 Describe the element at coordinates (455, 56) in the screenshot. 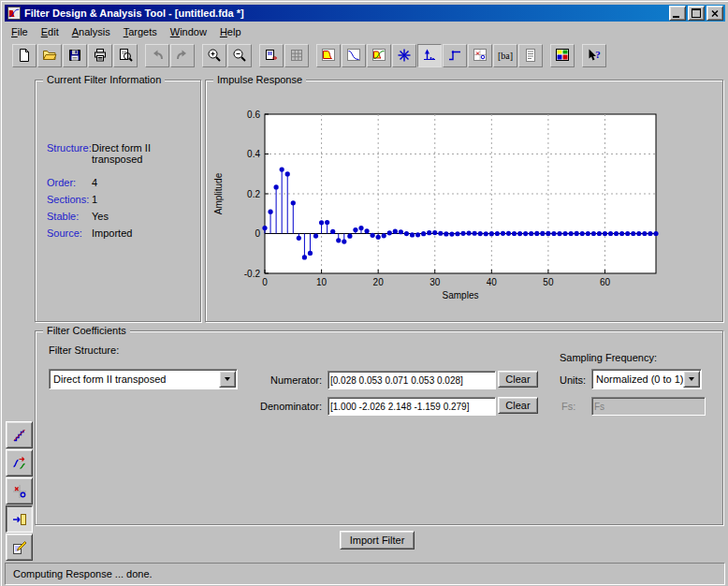

I see `step-response-button` at that location.